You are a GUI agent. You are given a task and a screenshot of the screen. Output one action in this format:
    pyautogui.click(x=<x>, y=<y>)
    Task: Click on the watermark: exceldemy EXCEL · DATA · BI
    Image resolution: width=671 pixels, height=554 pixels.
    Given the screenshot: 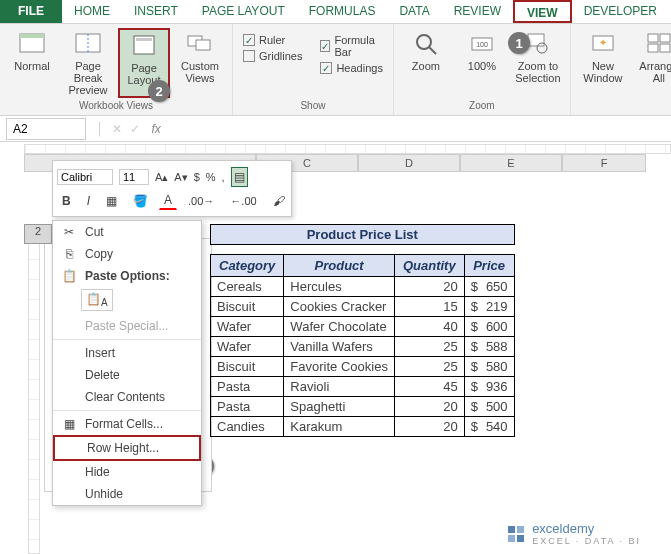 What is the action you would take?
    pyautogui.click(x=574, y=534)
    